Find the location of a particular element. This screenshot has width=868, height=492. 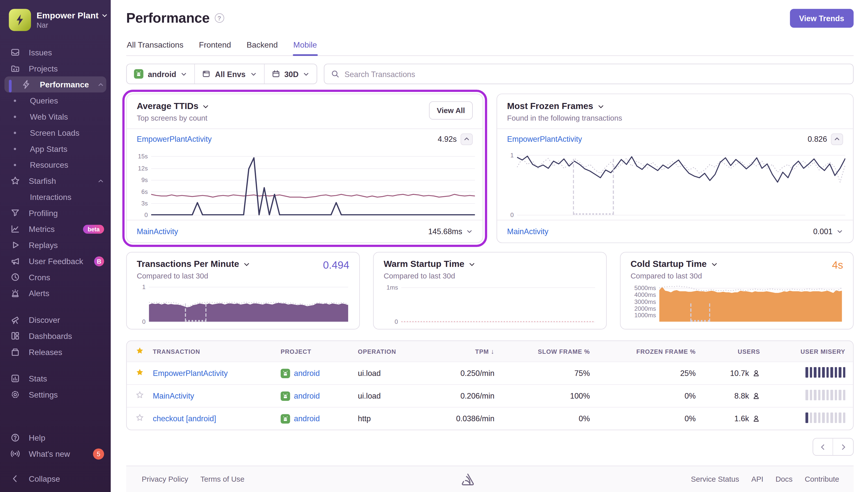

sidebar-item-web-vitals: Web Vitals is located at coordinates (55, 117).